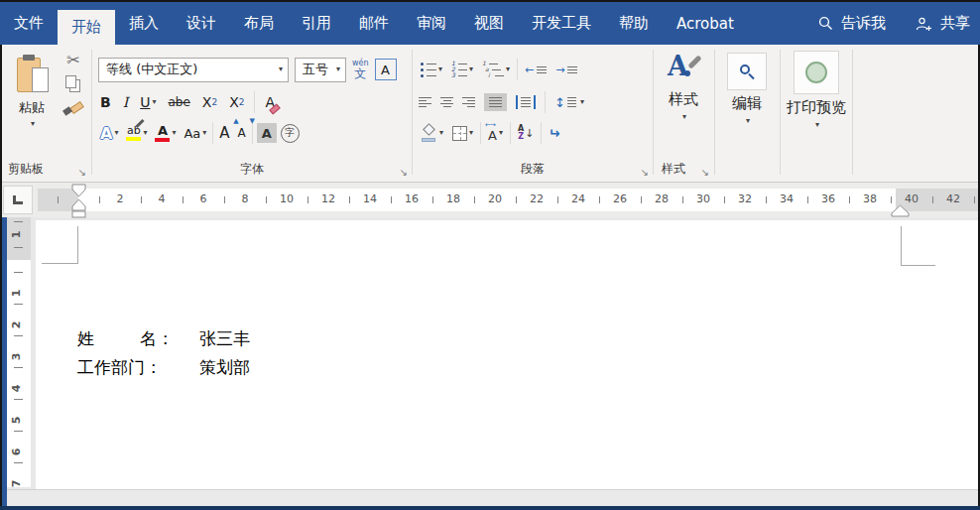 The height and width of the screenshot is (510, 980). What do you see at coordinates (490, 199) in the screenshot?
I see `ruler-row: 24681012141618202224262830323436384042` at bounding box center [490, 199].